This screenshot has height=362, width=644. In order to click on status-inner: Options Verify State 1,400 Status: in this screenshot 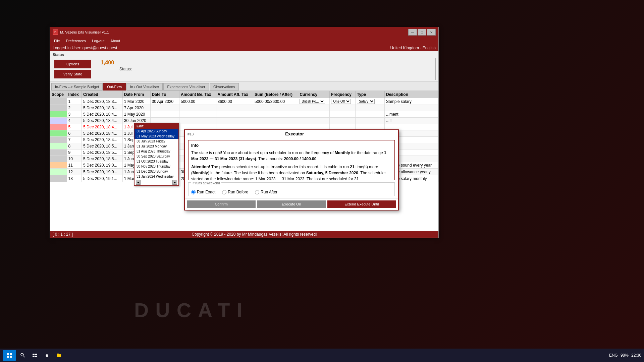, I will do `click(244, 69)`.